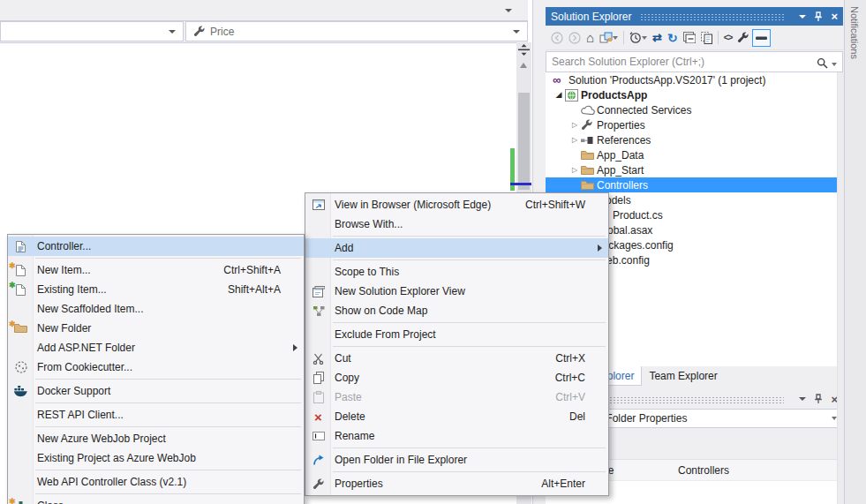  Describe the element at coordinates (834, 16) in the screenshot. I see `close-icon: ×` at that location.